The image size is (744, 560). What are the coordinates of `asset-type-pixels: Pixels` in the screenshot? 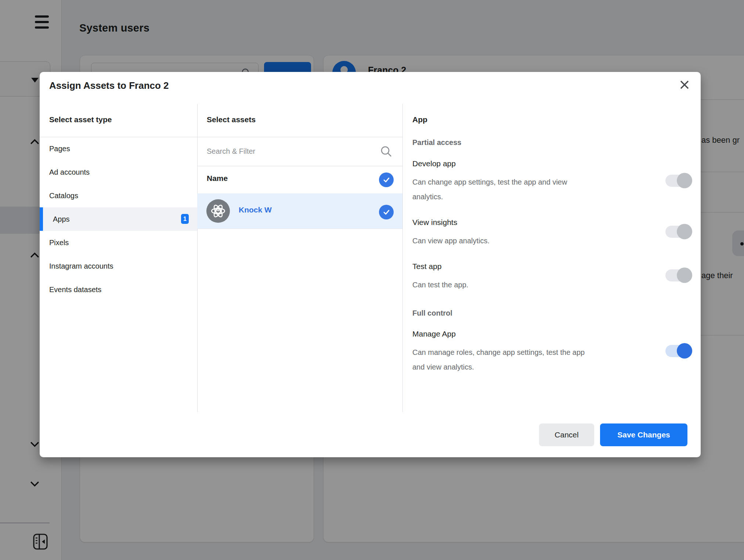 It's located at (118, 243).